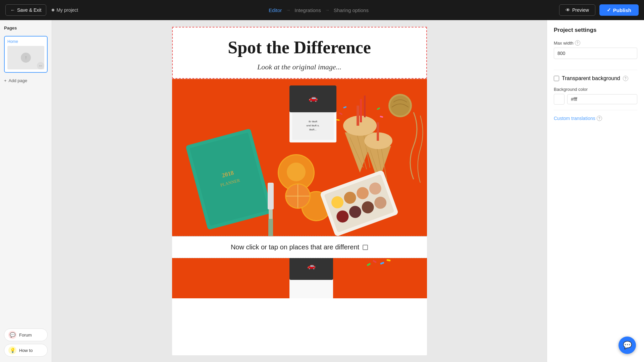 Image resolution: width=644 pixels, height=362 pixels. What do you see at coordinates (12, 350) in the screenshot?
I see `lightbulb-icon: 💡` at bounding box center [12, 350].